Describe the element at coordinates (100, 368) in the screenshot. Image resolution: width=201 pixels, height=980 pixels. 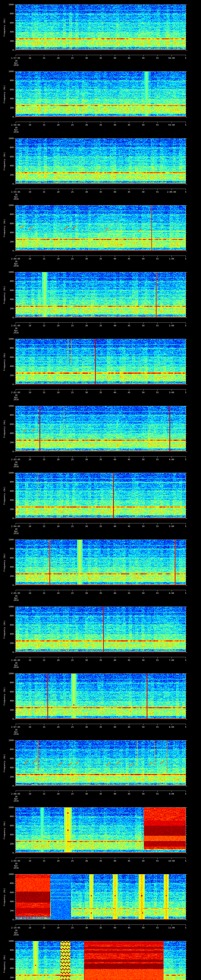
I see `spectrogram-panel: Frequency (Hz)020040060080010002:02:0510…` at that location.